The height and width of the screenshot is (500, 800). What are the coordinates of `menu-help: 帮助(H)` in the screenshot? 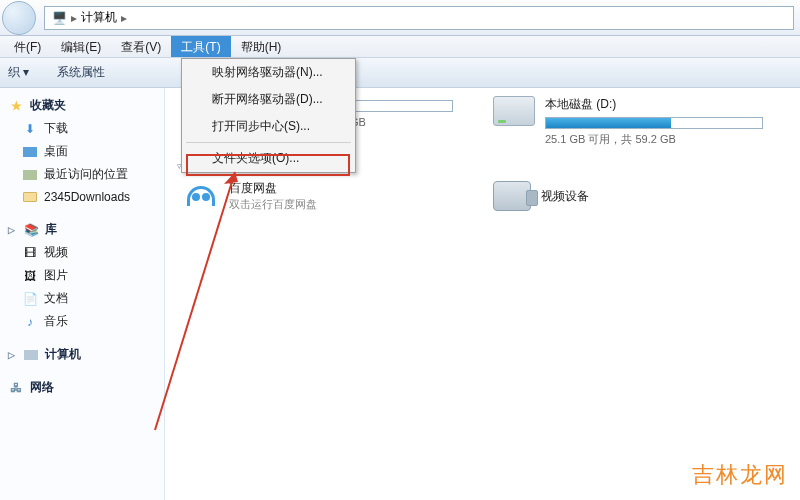 It's located at (262, 46).